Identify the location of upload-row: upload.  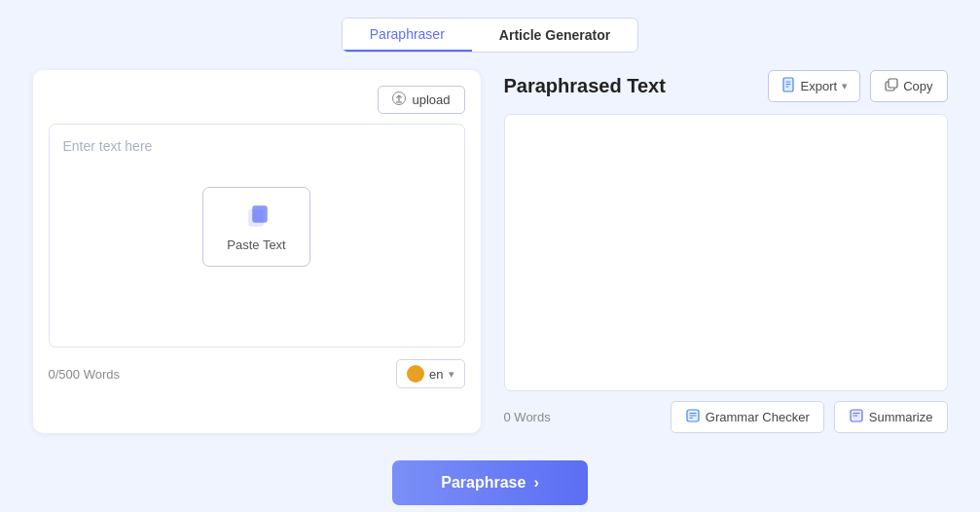
(257, 99).